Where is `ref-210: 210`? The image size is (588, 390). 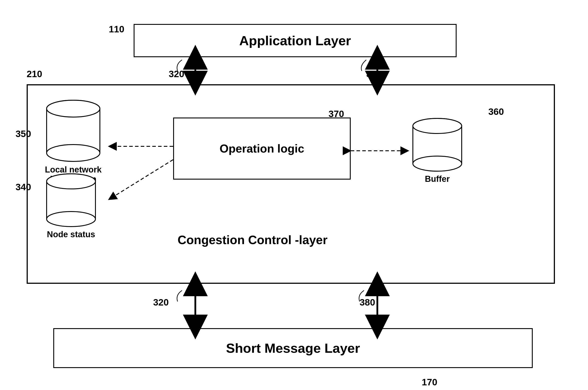
ref-210: 210 is located at coordinates (34, 74).